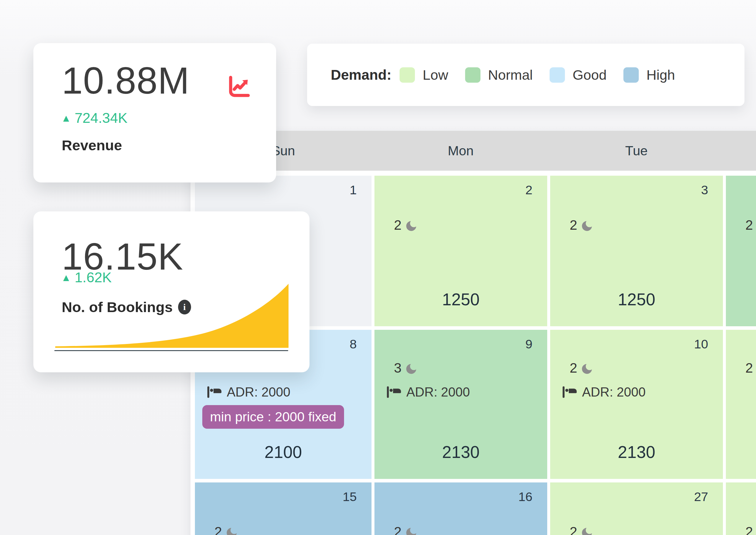  I want to click on day-number: 27, so click(701, 497).